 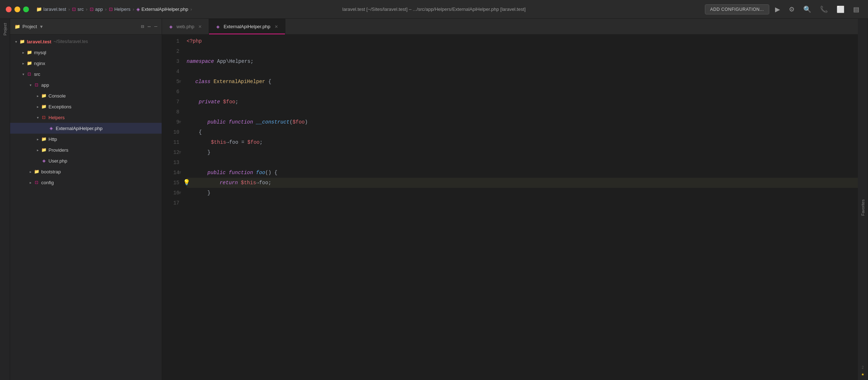 What do you see at coordinates (5, 25) in the screenshot?
I see `side-number-1: 1` at bounding box center [5, 25].